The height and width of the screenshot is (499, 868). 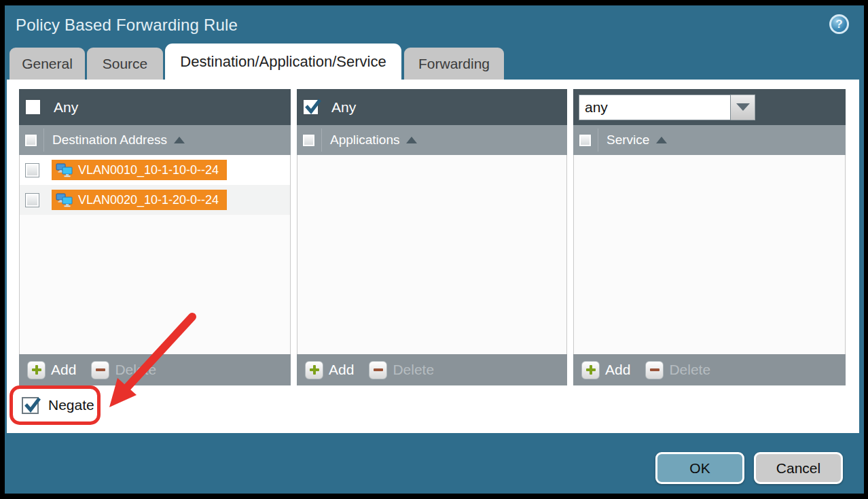 What do you see at coordinates (709, 254) in the screenshot?
I see `service-list` at bounding box center [709, 254].